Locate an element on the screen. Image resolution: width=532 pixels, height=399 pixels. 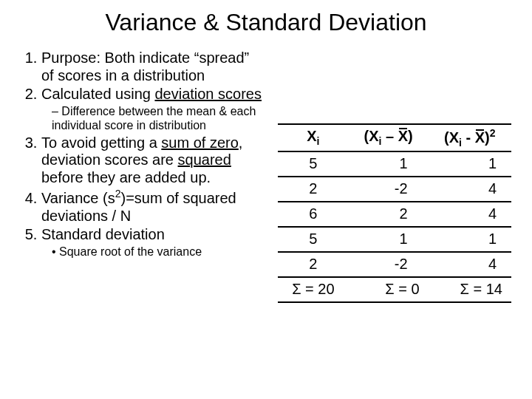
table-sum-row: Σ = 20 Σ = 0 Σ = 14 is located at coordinates (395, 290).